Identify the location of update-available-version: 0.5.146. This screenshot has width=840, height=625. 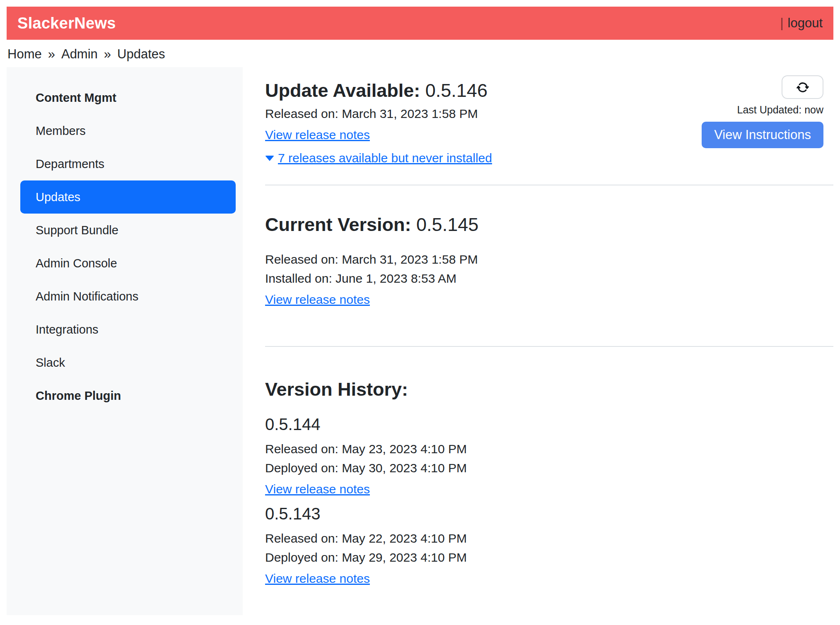
(456, 90).